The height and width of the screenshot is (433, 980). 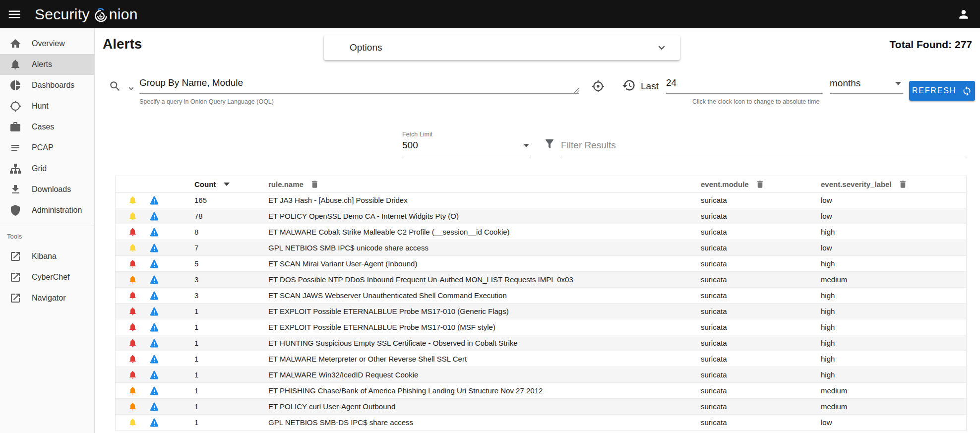 What do you see at coordinates (541, 200) in the screenshot?
I see `table-row: 165ET JA3 Hash - [Abuse.ch] Possible Dri…` at bounding box center [541, 200].